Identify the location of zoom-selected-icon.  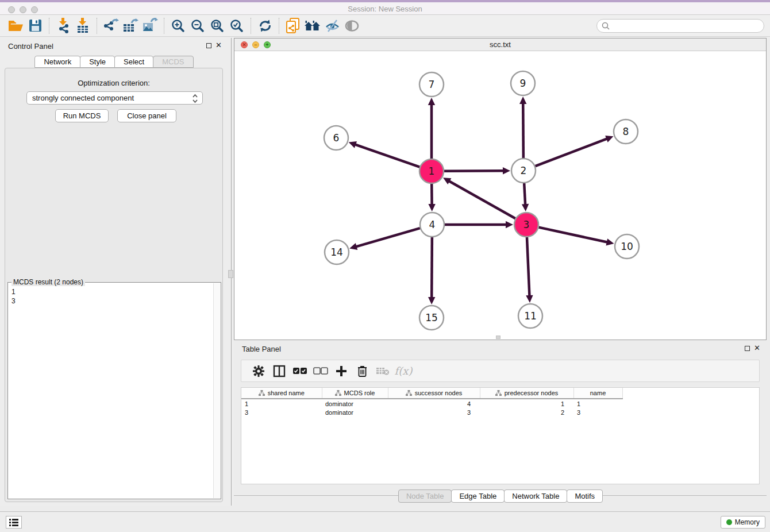
(237, 26).